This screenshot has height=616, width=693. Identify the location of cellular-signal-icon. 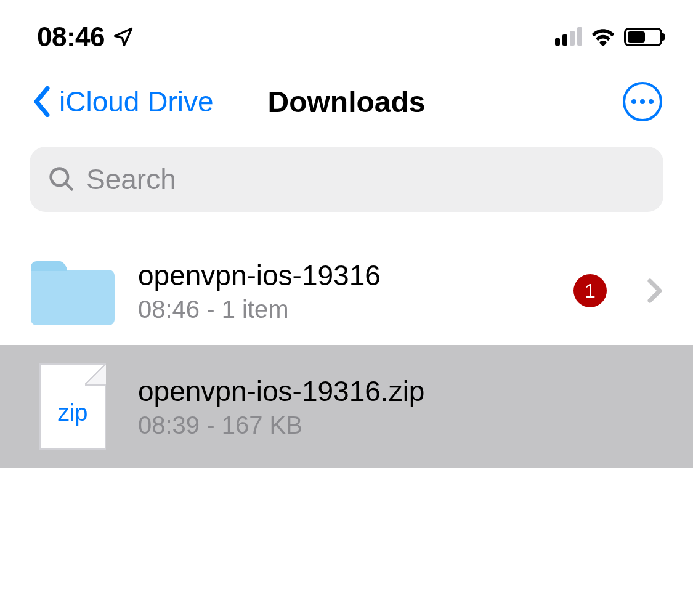
(569, 37).